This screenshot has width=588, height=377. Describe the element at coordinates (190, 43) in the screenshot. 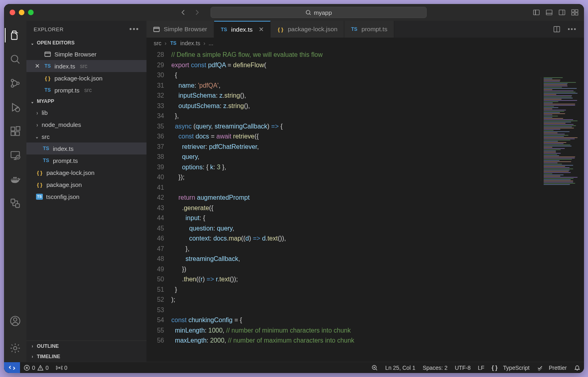

I see `breadcrumb-seg: index.ts` at that location.